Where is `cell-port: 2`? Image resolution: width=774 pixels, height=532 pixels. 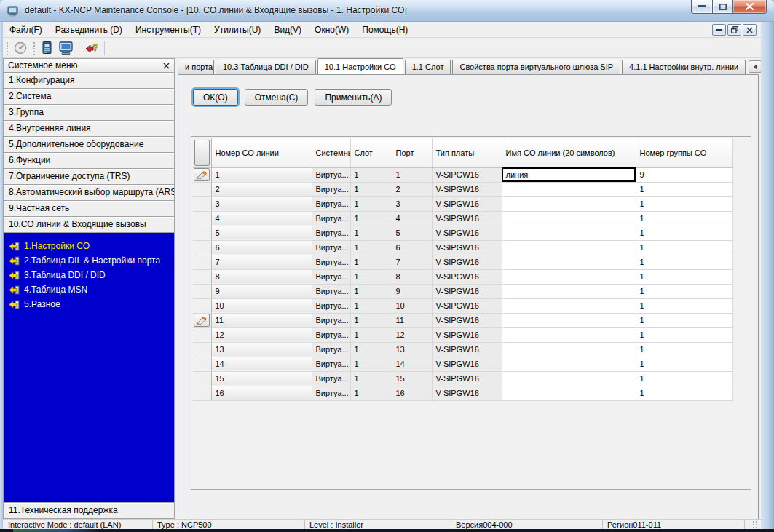 cell-port: 2 is located at coordinates (412, 189).